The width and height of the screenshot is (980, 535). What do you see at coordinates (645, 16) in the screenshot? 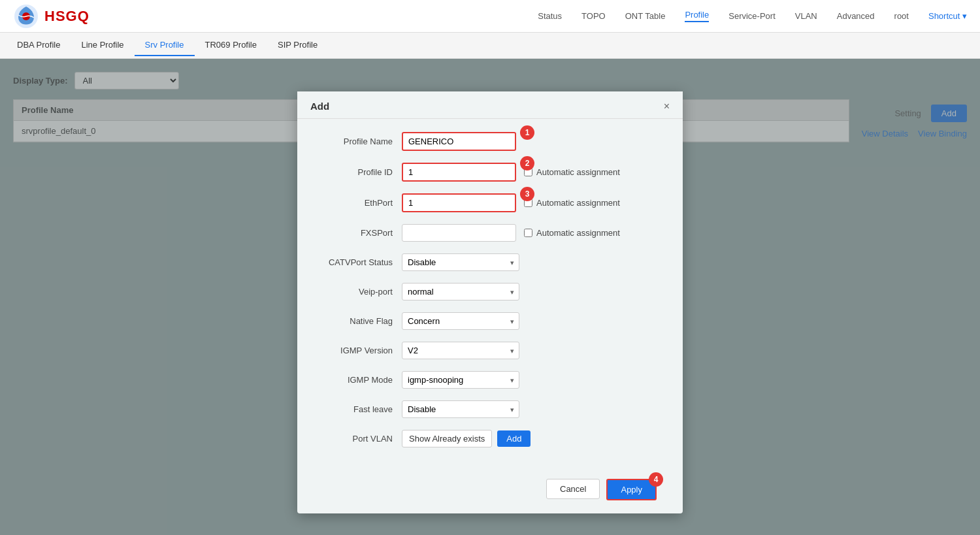
I see `nav-ont-table: ONT Table` at bounding box center [645, 16].